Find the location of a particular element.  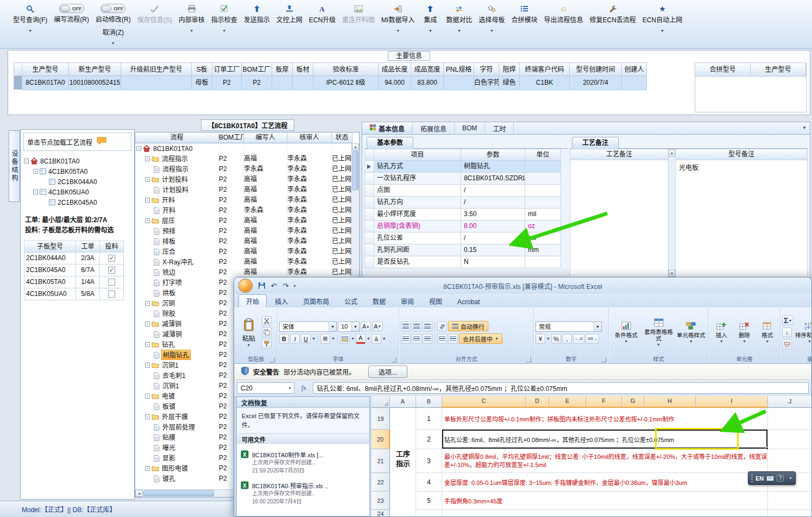

column-header: 板厚 is located at coordinates (282, 70).